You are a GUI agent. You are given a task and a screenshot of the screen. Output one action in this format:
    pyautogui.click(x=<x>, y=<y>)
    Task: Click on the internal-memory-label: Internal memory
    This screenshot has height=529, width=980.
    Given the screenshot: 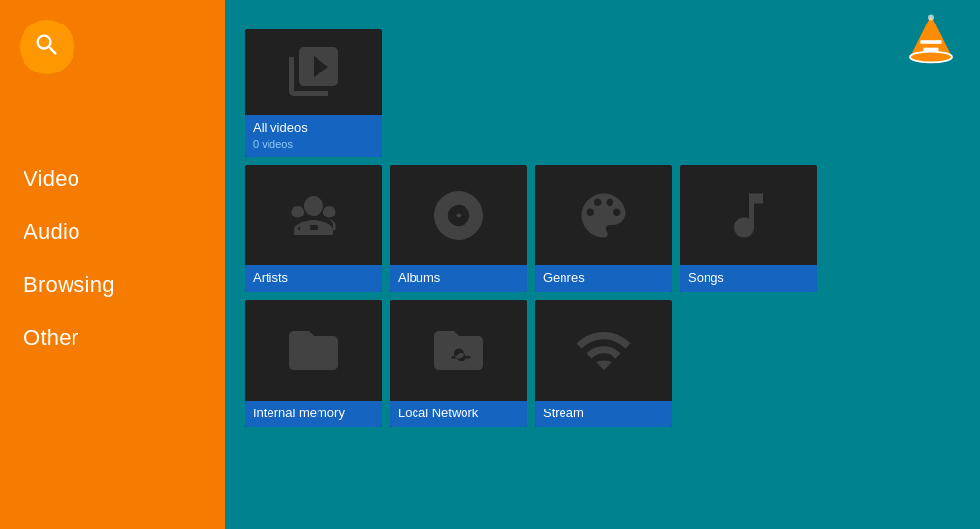 What is the action you would take?
    pyautogui.click(x=314, y=413)
    